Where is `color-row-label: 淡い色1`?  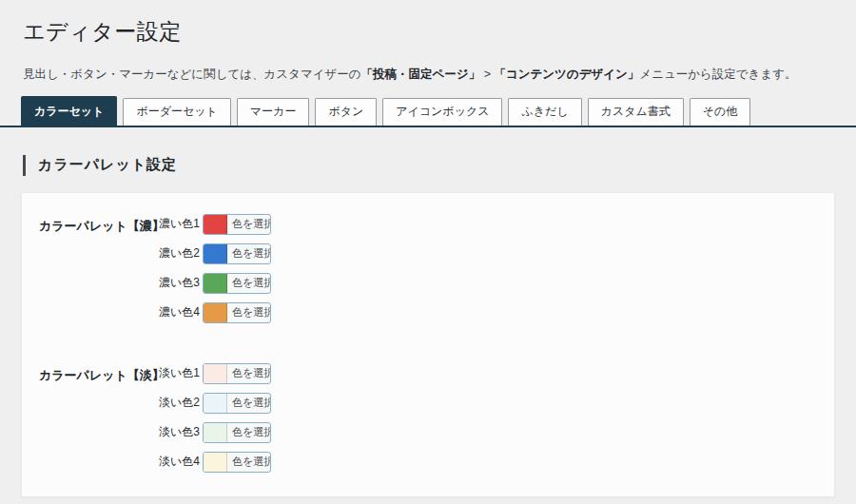
color-row-label: 淡い色1 is located at coordinates (181, 373).